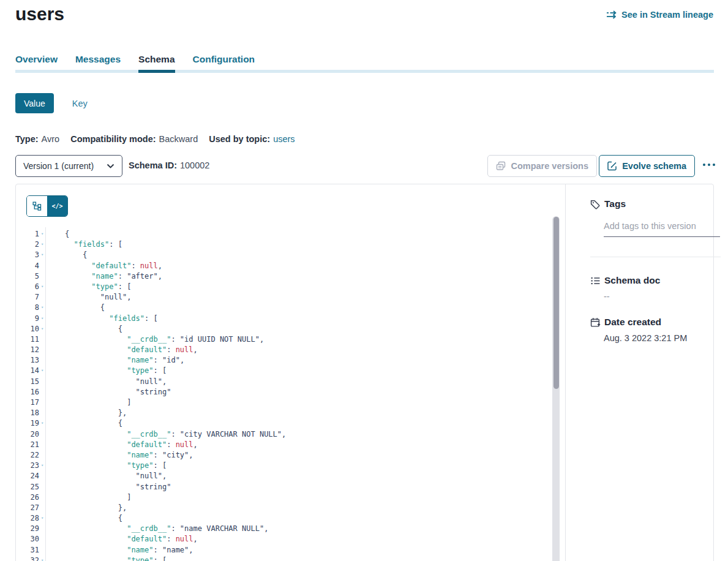 This screenshot has height=561, width=728. I want to click on tab-underline-track, so click(365, 71).